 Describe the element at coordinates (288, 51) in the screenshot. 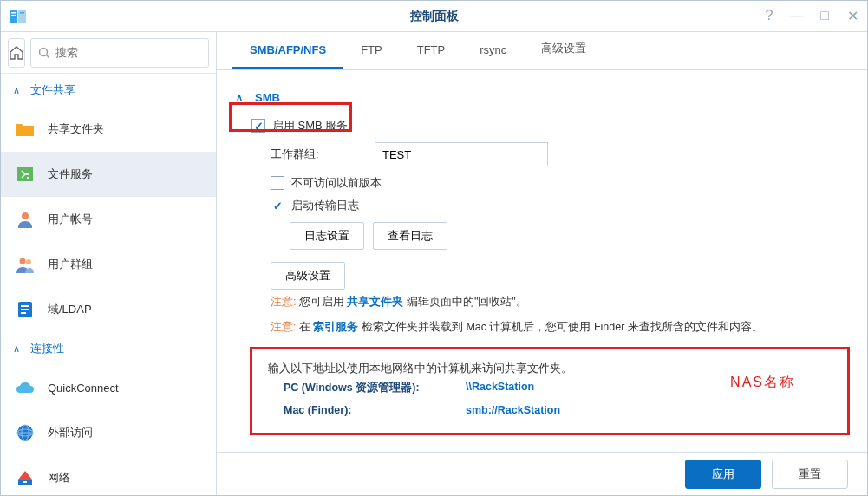

I see `tab-smb-afp-nfs: SMB/AFP/NFS` at that location.